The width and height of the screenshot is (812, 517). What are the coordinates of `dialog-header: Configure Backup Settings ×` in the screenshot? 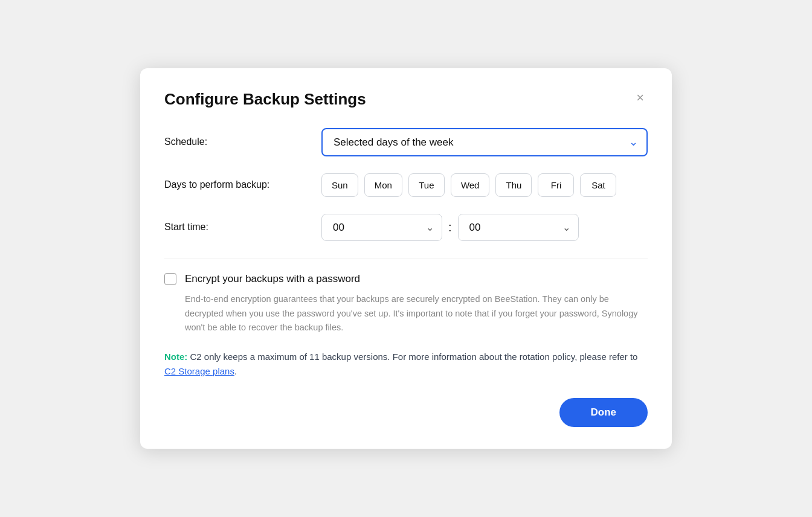 It's located at (406, 99).